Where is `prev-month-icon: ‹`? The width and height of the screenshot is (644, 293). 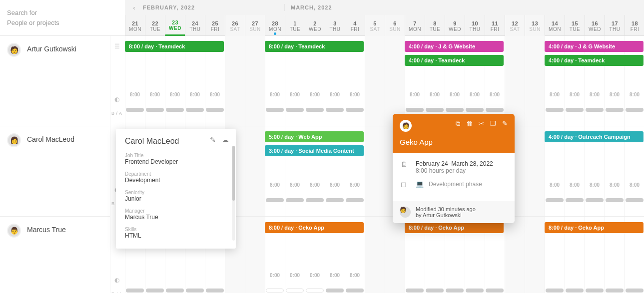 prev-month-icon: ‹ is located at coordinates (134, 7).